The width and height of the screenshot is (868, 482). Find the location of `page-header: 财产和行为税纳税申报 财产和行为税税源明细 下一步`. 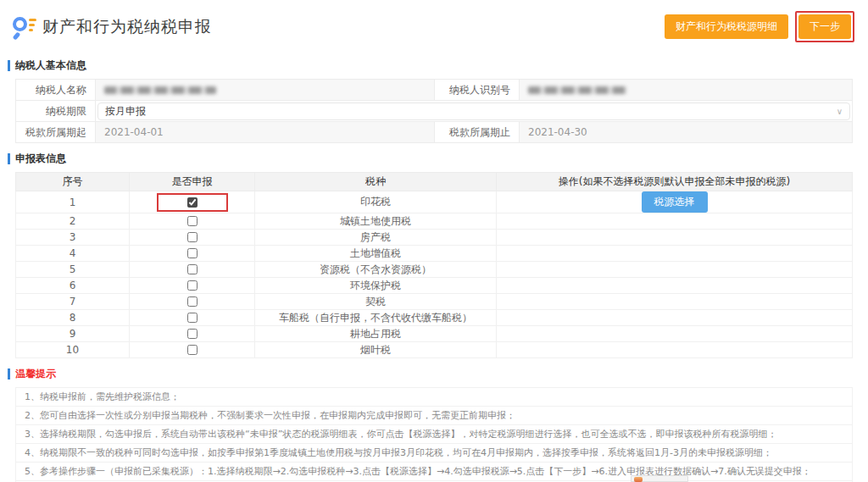

page-header: 财产和行为税纳税申报 财产和行为税税源明细 下一步 is located at coordinates (434, 25).